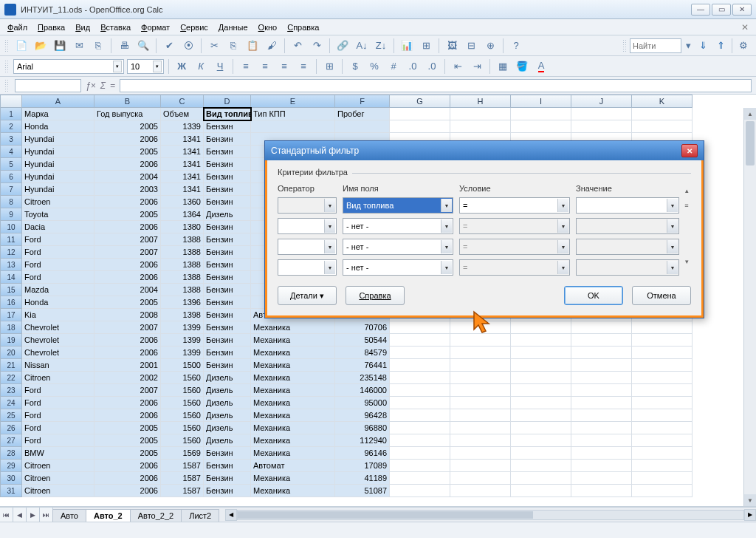 Image resolution: width=756 pixels, height=546 pixels. I want to click on scroll-thumb, so click(750, 143).